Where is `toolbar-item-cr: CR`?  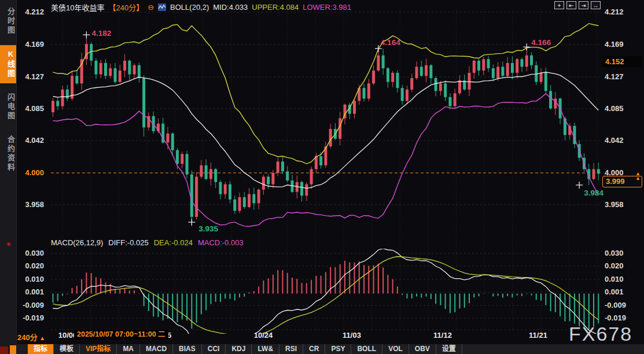 toolbar-item-cr: CR is located at coordinates (314, 349).